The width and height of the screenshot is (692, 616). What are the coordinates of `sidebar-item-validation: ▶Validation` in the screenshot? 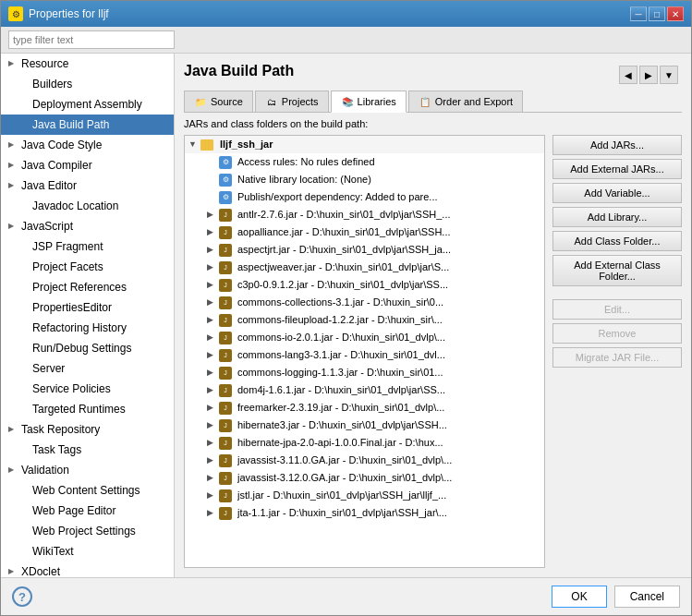 It's located at (87, 470).